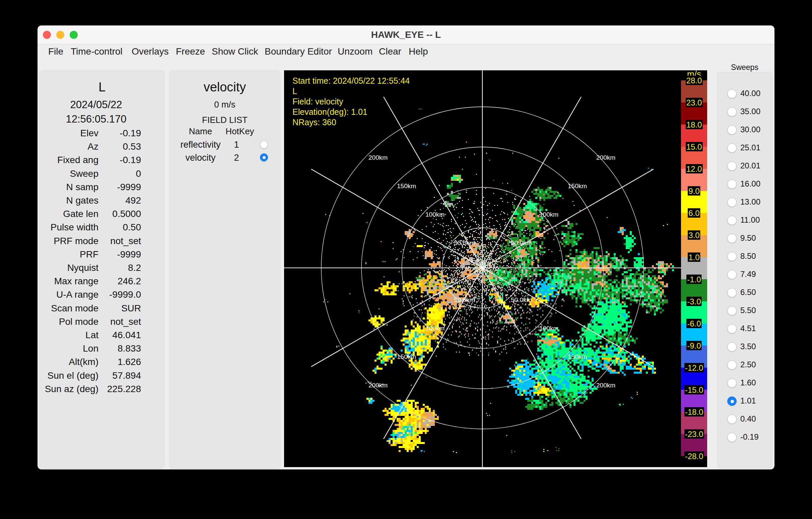 The height and width of the screenshot is (519, 812). What do you see at coordinates (694, 125) in the screenshot?
I see `svg-text: 18.0` at bounding box center [694, 125].